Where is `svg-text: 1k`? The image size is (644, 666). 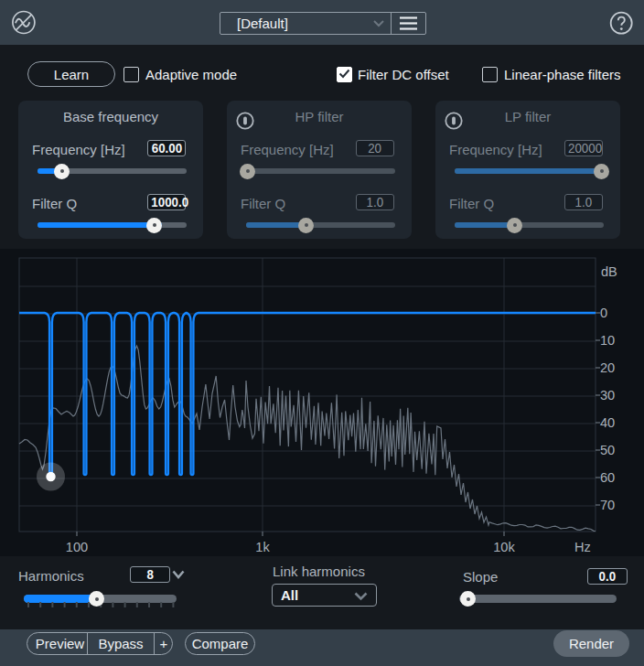 svg-text: 1k is located at coordinates (263, 547).